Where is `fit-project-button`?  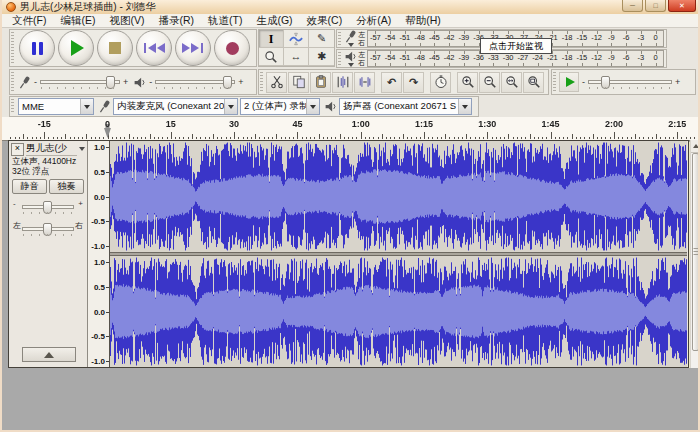
fit-project-button is located at coordinates (534, 82).